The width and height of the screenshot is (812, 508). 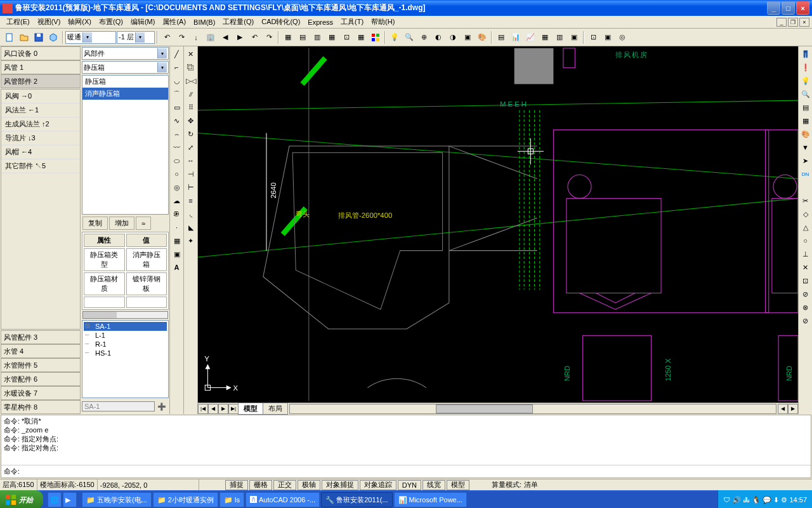 I want to click on cat-fengkou: 风口设备 0, so click(x=41, y=53).